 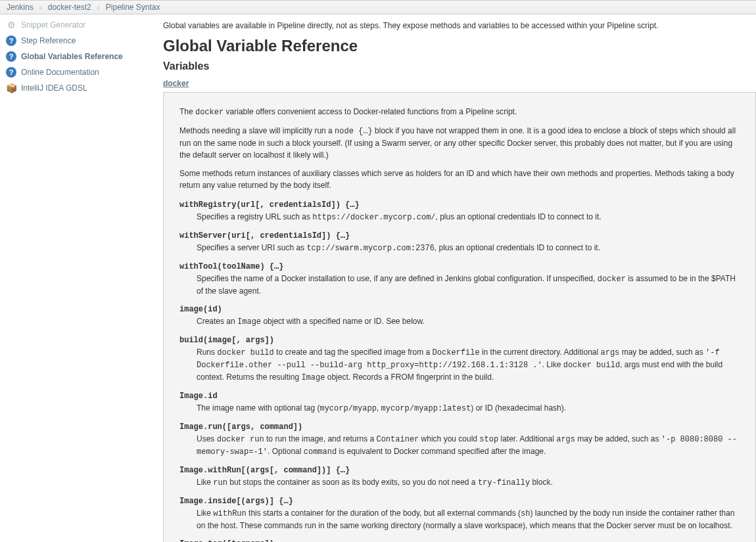 What do you see at coordinates (460, 46) in the screenshot?
I see `page-title: Global Variable Reference` at bounding box center [460, 46].